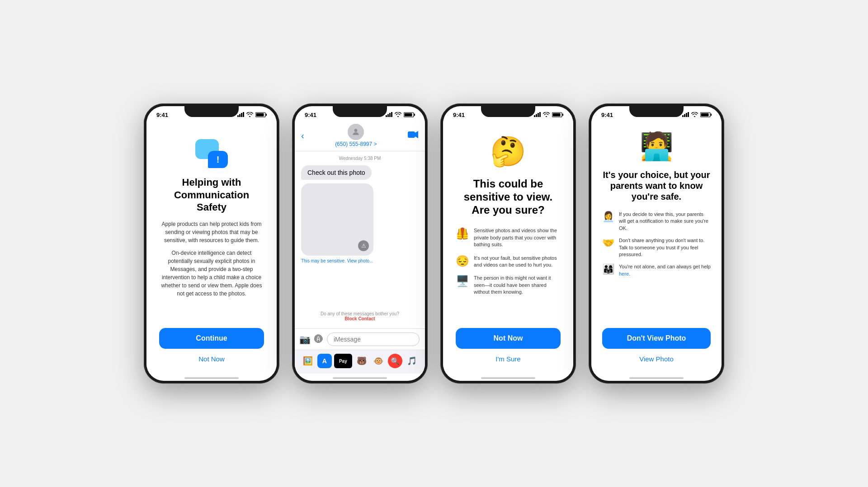  I want to click on status-time-2: 9:41, so click(311, 115).